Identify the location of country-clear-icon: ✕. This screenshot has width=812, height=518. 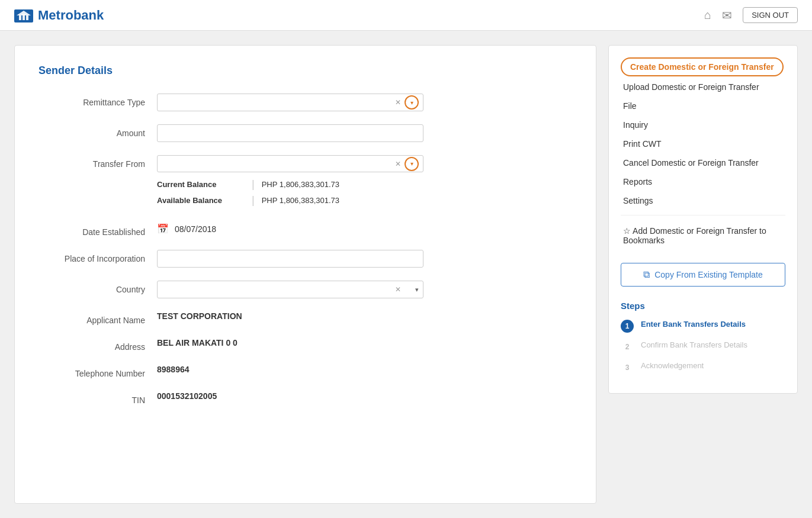
(398, 289).